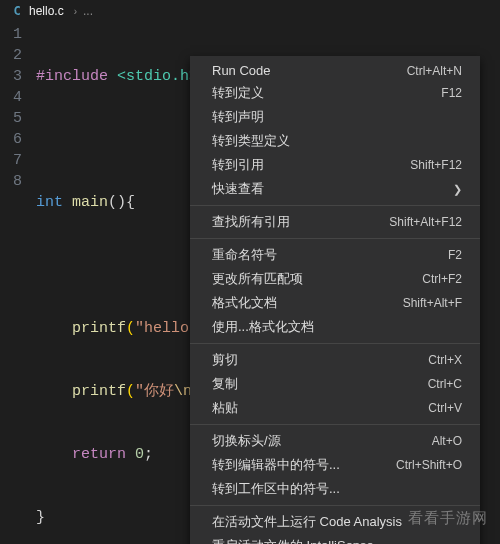 The image size is (500, 544). Describe the element at coordinates (88, 11) in the screenshot. I see `breadcrumb-more: ...` at that location.